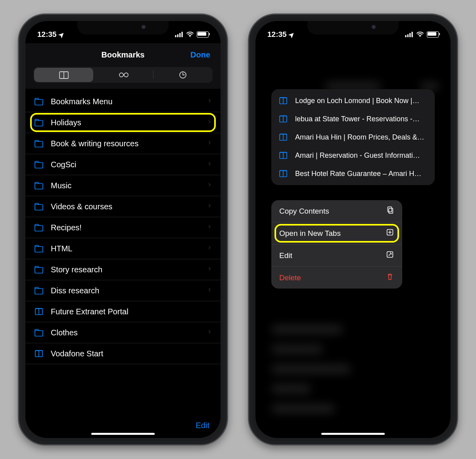  What do you see at coordinates (353, 137) in the screenshot?
I see `preview-bookmark-row: Amari Hua Hin | Room Prices, Deals &…` at bounding box center [353, 137].